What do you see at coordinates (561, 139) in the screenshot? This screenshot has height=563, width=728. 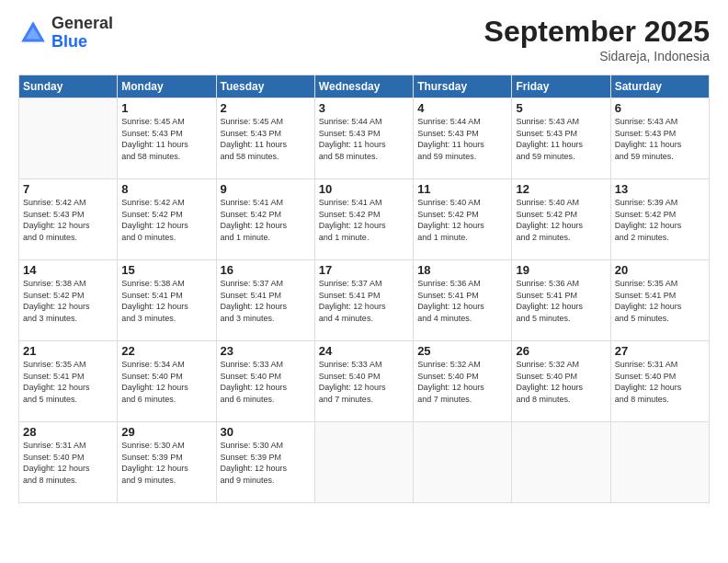 I see `calendar-cell: 5Sunrise: 5:43 AMSunset: 5:43 PMDaylight…` at bounding box center [561, 139].